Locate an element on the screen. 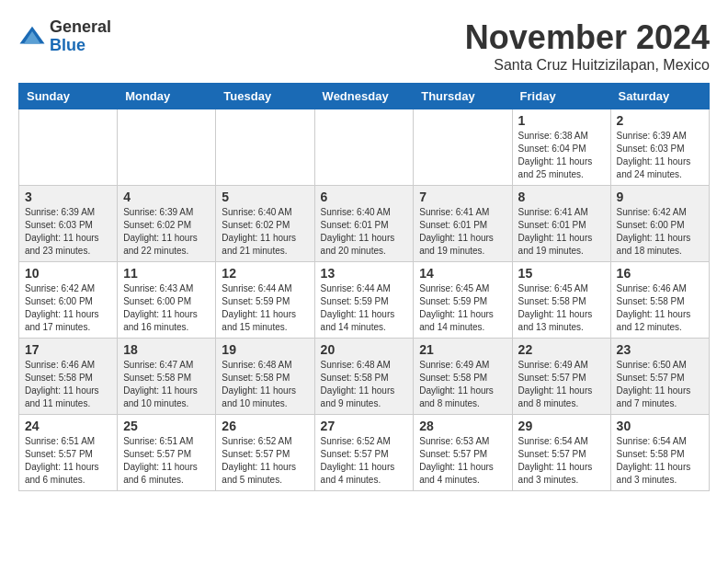 This screenshot has height=563, width=728. calendar-cell: 13Sunrise: 6:44 AM Sunset: 5:59 PM Dayli… is located at coordinates (364, 300).